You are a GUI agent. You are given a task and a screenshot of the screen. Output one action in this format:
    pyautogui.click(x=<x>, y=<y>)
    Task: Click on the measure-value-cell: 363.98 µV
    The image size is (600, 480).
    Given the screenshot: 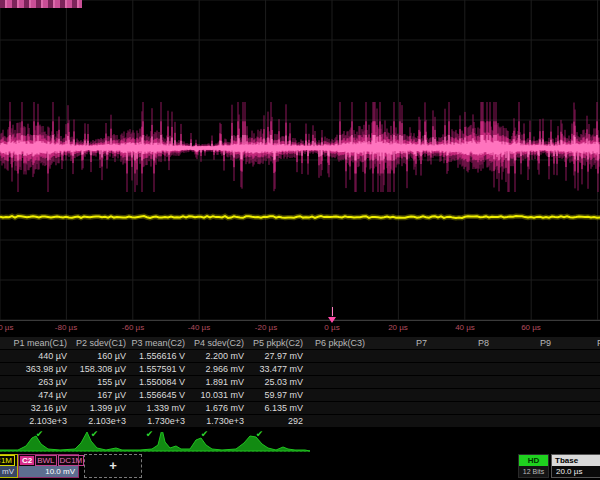 What is the action you would take?
    pyautogui.click(x=42, y=369)
    